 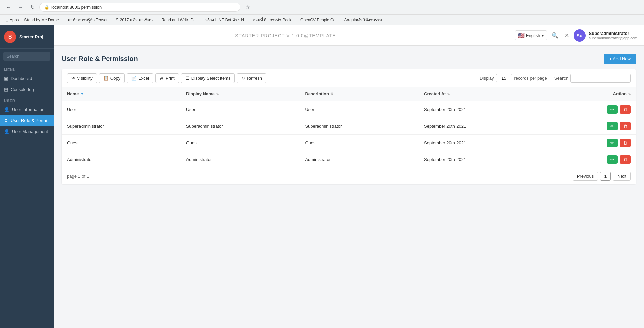 What do you see at coordinates (622, 176) in the screenshot?
I see `next-page-button: Next` at bounding box center [622, 176].